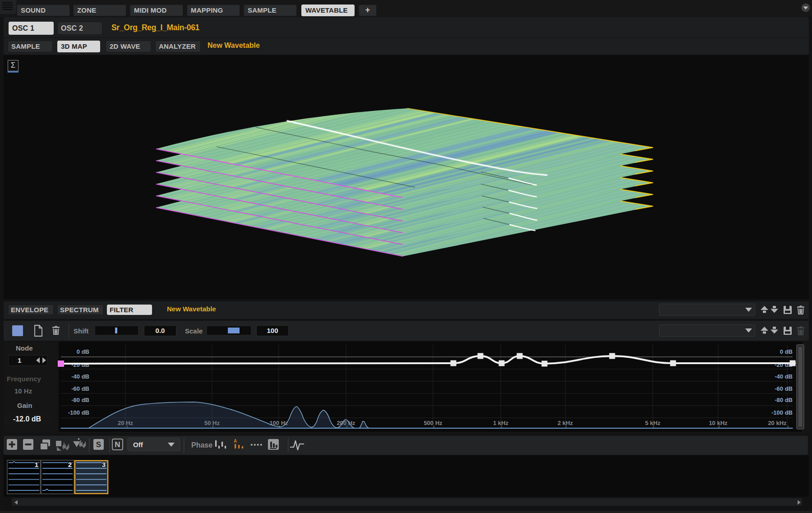 The width and height of the screenshot is (812, 513). Describe the element at coordinates (104, 465) in the screenshot. I see `svg-text: 3` at that location.